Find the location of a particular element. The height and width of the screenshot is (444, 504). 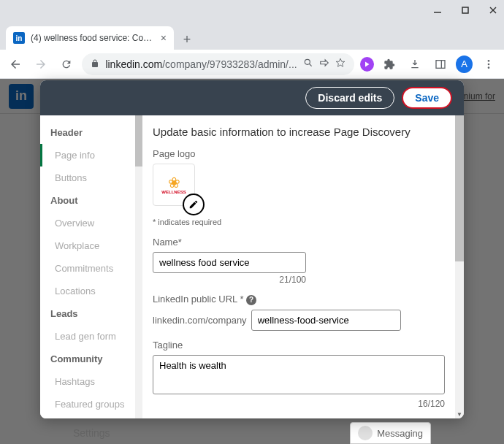

browser-toolbar: linkedin.com/company/97933283/admin/... … is located at coordinates (252, 64).